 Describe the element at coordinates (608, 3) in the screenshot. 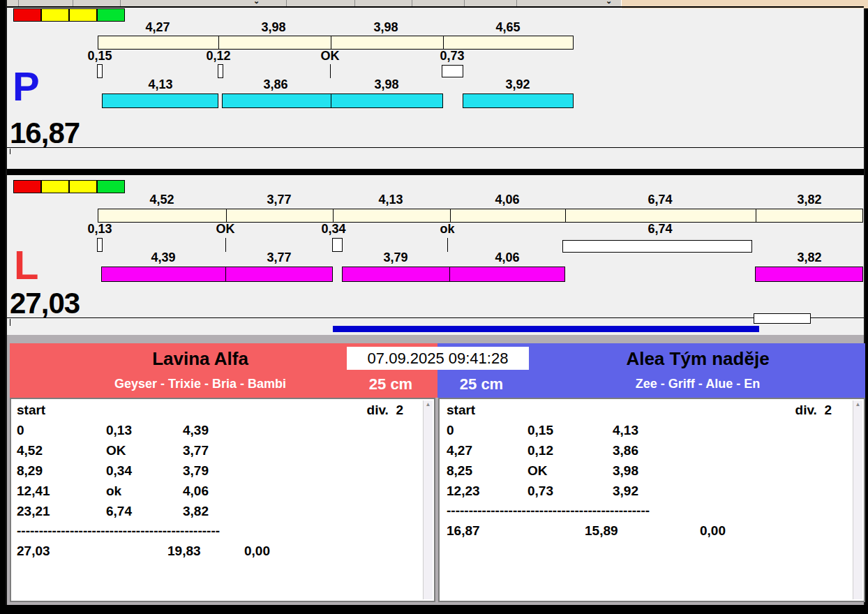

I see `chevron-down-icon: ⌄` at that location.